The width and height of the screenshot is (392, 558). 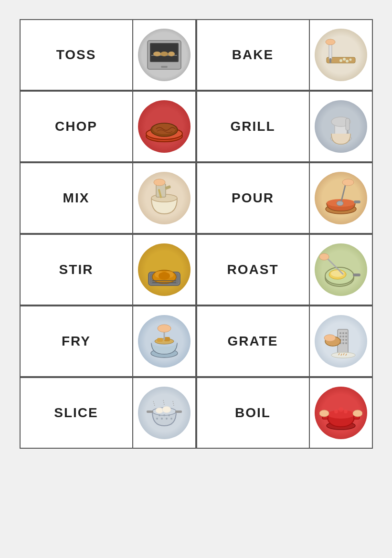 What do you see at coordinates (164, 198) in the screenshot?
I see `icon-mix` at bounding box center [164, 198].